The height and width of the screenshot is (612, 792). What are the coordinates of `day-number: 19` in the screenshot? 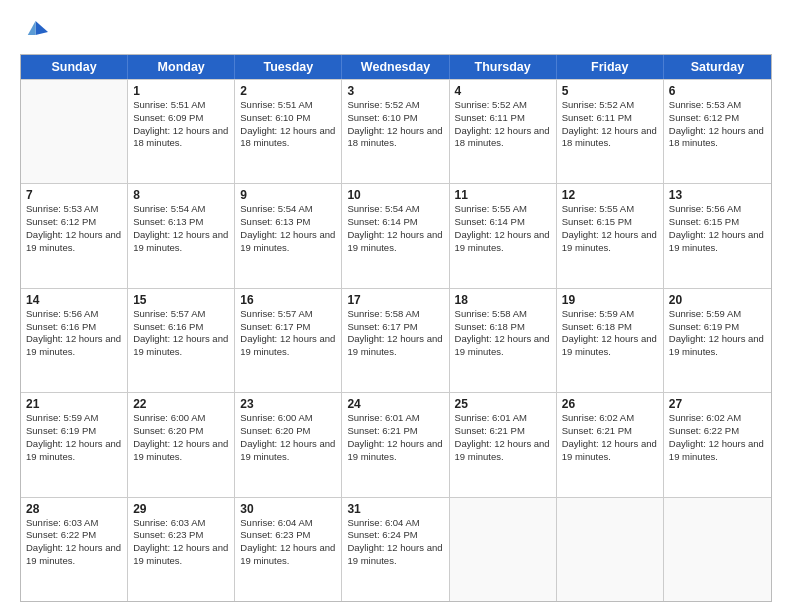 It's located at (610, 300).